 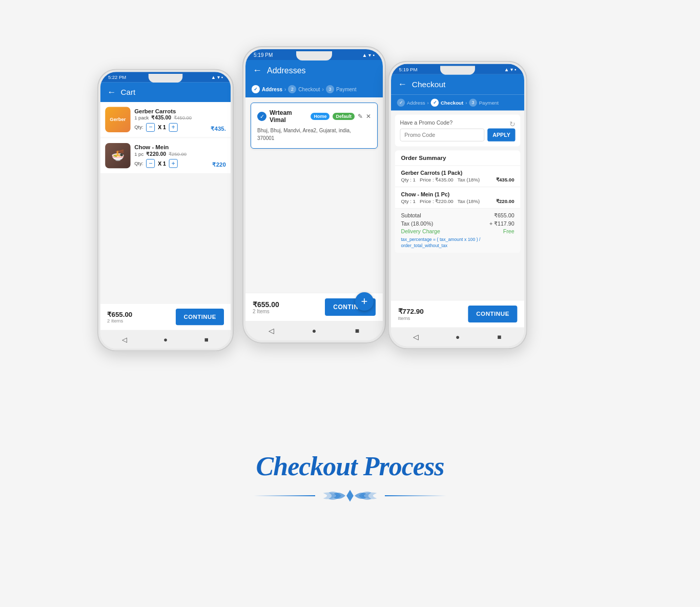 What do you see at coordinates (171, 156) in the screenshot?
I see `item-2-details: Chow - Mein 1 pc ₹220.00 ₹250.00 Qty: − …` at bounding box center [171, 156].